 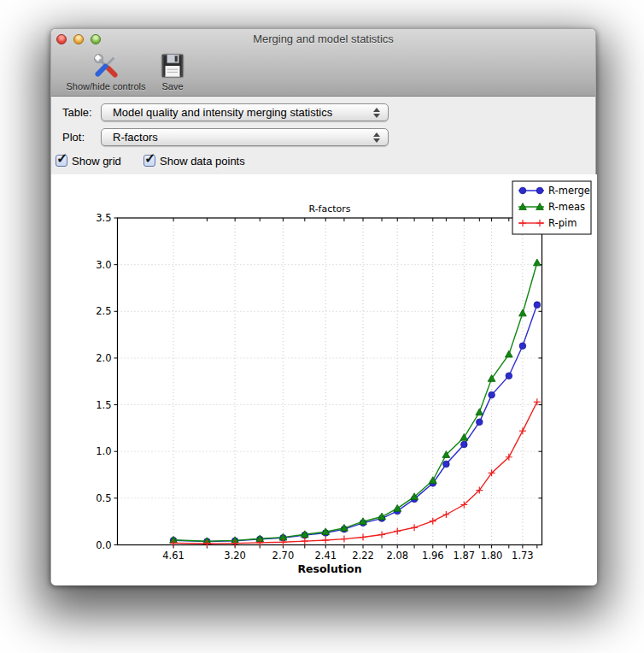 I want to click on window-title: Merging and model statistics, so click(x=323, y=39).